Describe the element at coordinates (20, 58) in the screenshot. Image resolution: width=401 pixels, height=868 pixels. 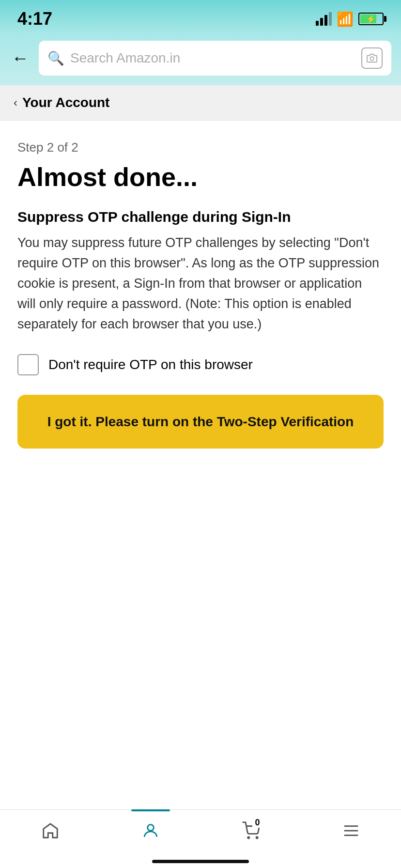
I see `back-button: ←` at that location.